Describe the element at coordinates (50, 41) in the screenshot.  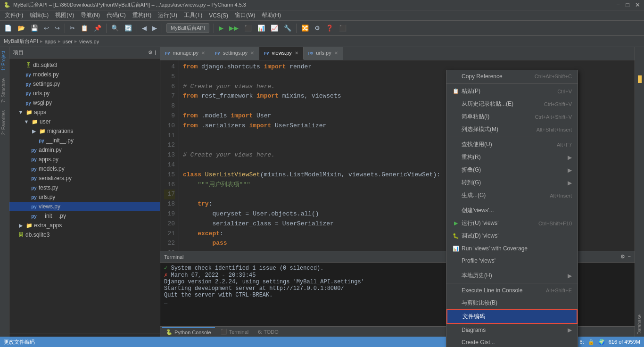
I see `breadcrumb-apps: apps` at that location.